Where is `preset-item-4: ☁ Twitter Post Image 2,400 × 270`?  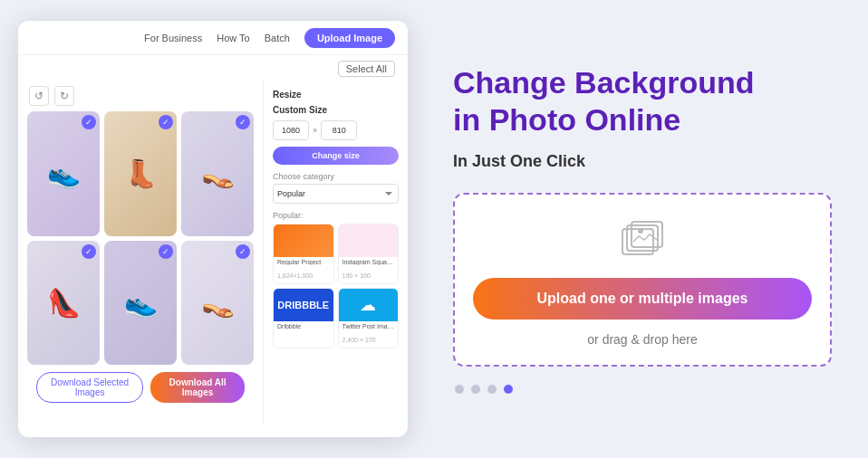 preset-item-4: ☁ Twitter Post Image 2,400 × 270 is located at coordinates (369, 319).